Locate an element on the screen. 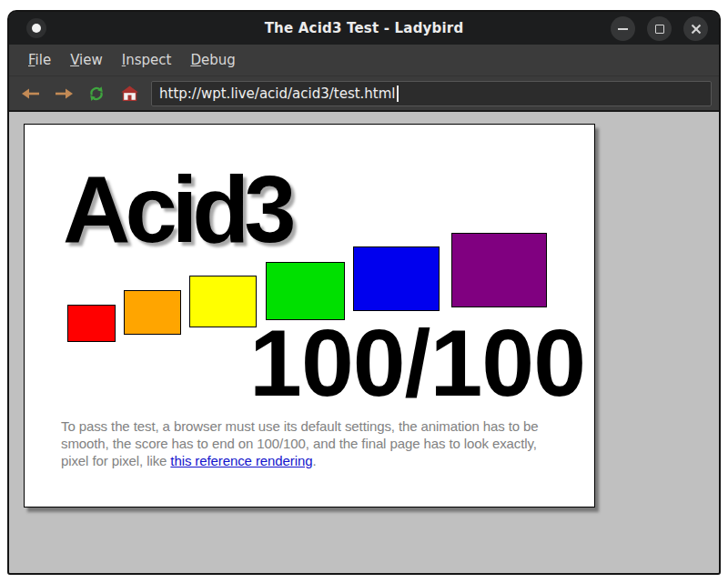 The image size is (728, 583). red-square is located at coordinates (91, 324).